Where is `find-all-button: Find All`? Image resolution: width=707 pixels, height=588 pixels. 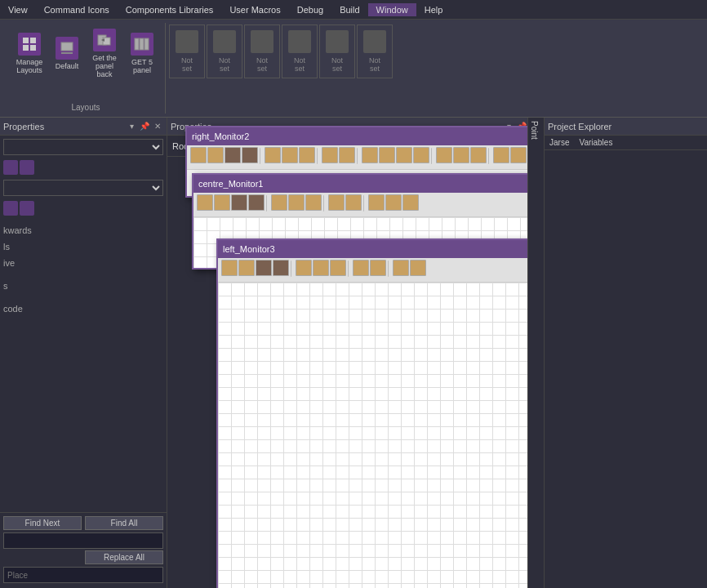
find-all-button: Find All is located at coordinates (124, 523).